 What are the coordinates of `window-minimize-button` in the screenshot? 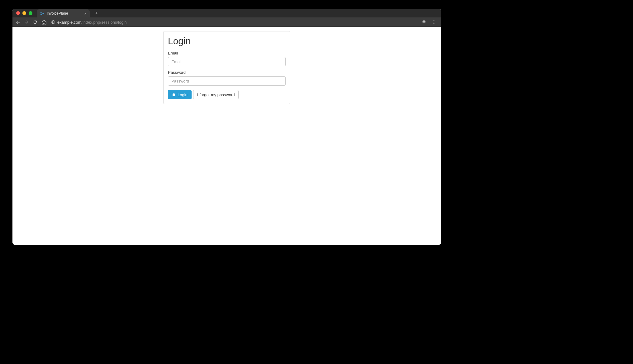 It's located at (24, 13).